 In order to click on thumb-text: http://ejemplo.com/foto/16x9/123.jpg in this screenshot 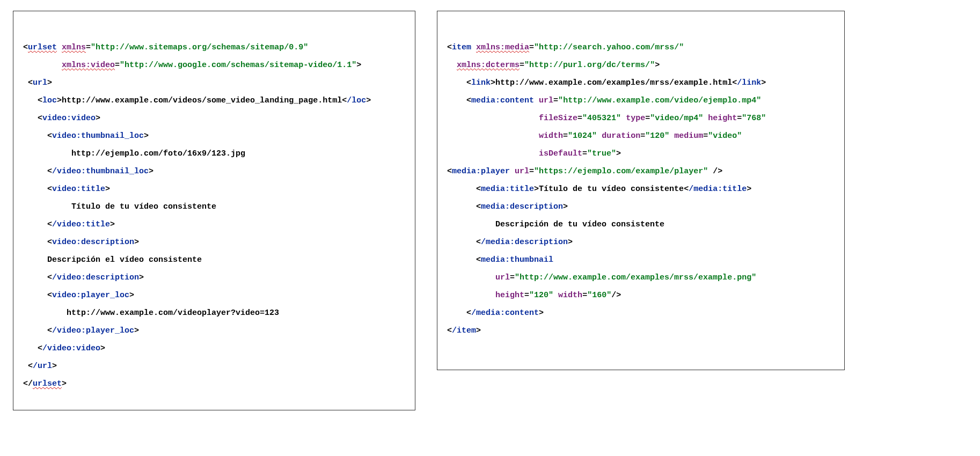, I will do `click(158, 153)`.